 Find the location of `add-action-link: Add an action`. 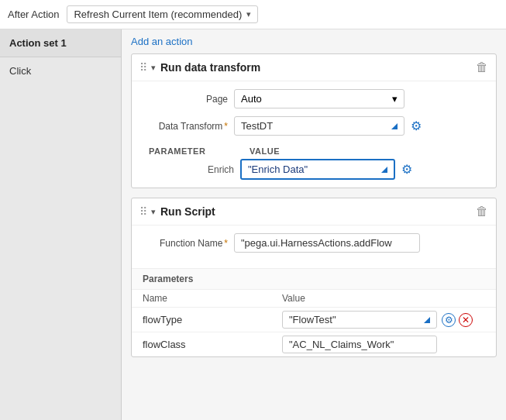

add-action-link: Add an action is located at coordinates (162, 42).